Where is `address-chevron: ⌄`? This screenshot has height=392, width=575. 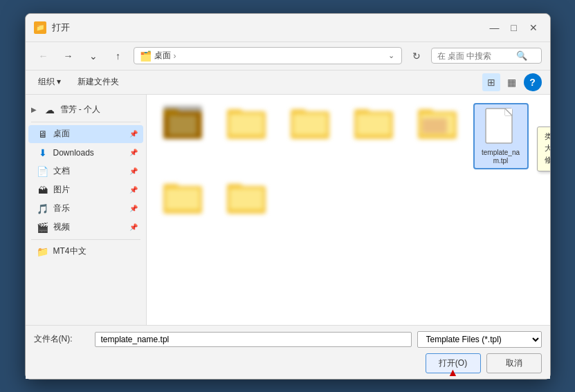 address-chevron: ⌄ is located at coordinates (392, 55).